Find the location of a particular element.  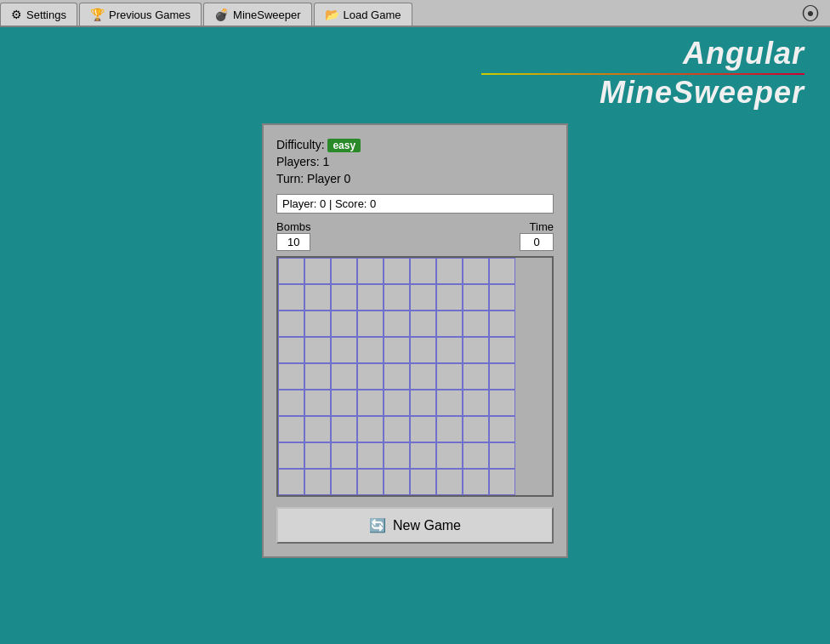

tab-settings-label: Settings is located at coordinates (46, 15).